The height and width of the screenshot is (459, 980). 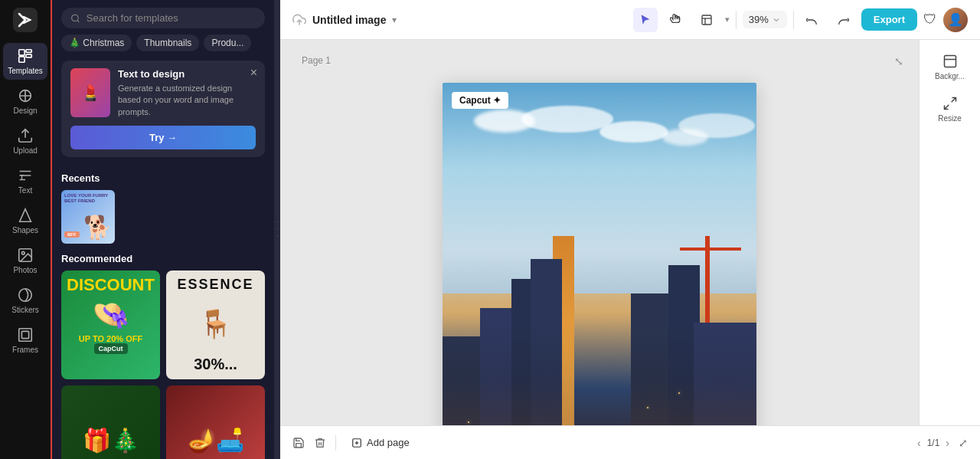 I want to click on ttd-try-button: Try →, so click(x=163, y=138).